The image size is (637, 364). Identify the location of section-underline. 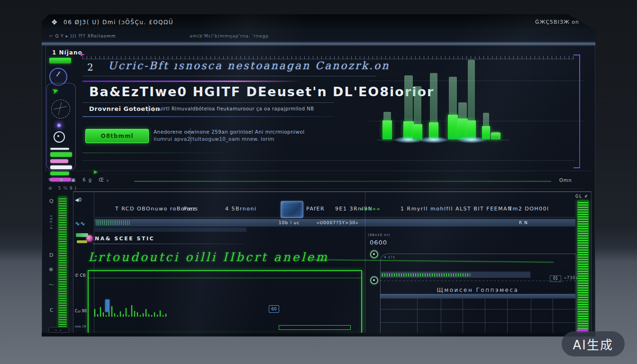
(168, 244).